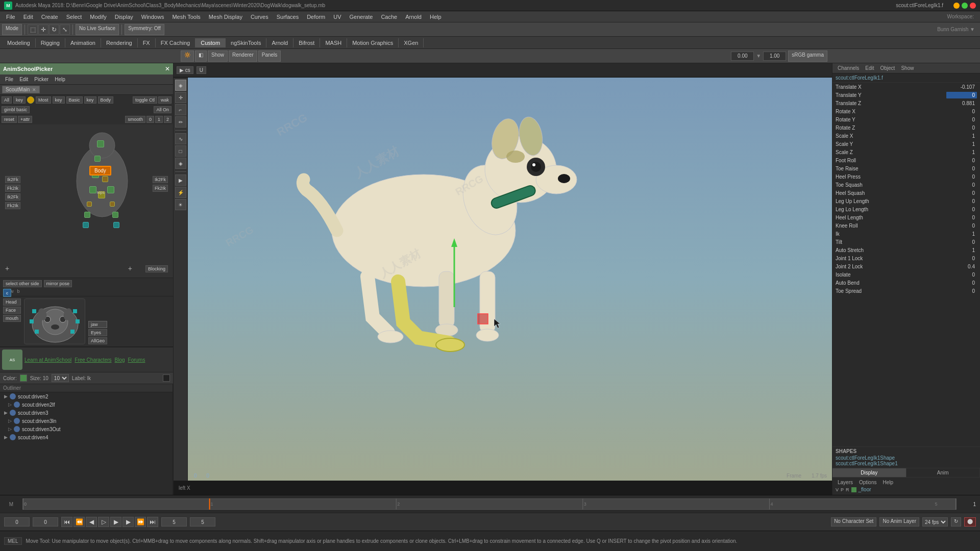 The width and height of the screenshot is (980, 551). What do you see at coordinates (116, 522) in the screenshot?
I see `play-fwd-btn: ▶` at bounding box center [116, 522].